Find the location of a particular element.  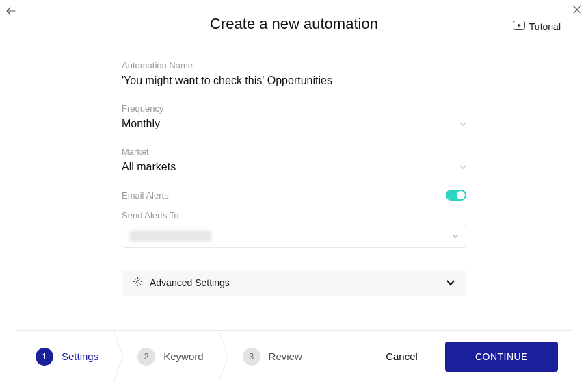

advanced-settings-toggle: Advanced Settings is located at coordinates (294, 283).